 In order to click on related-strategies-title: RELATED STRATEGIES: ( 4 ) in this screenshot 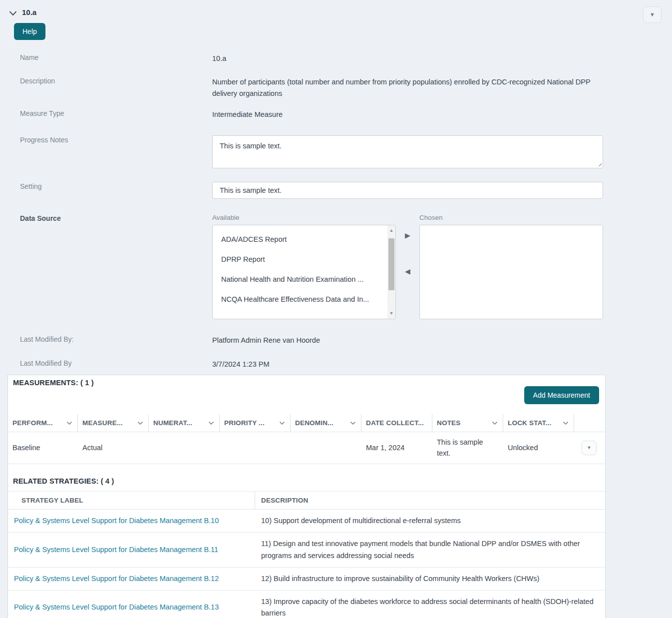, I will do `click(307, 478)`.